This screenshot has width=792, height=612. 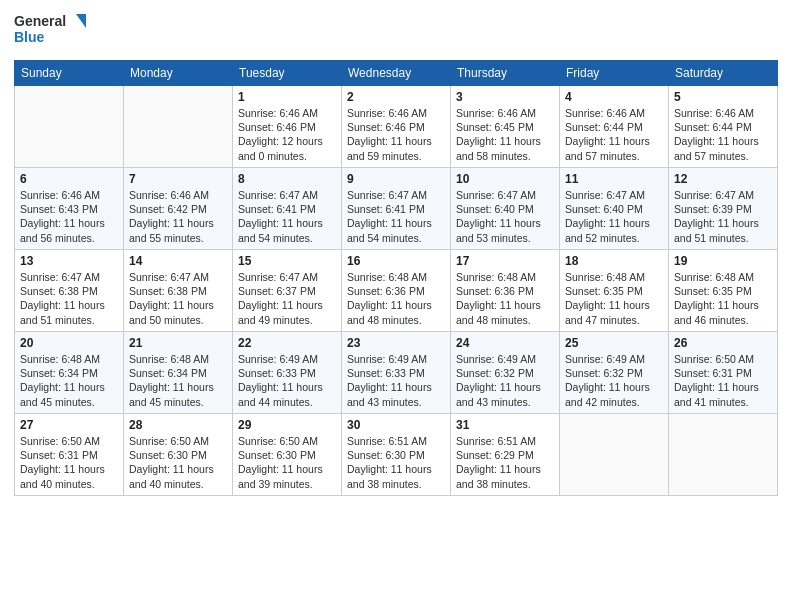 What do you see at coordinates (178, 455) in the screenshot?
I see `calendar-cell: 28Sunrise: 6:50 AM Sunset: 6:30 PM Dayli…` at bounding box center [178, 455].